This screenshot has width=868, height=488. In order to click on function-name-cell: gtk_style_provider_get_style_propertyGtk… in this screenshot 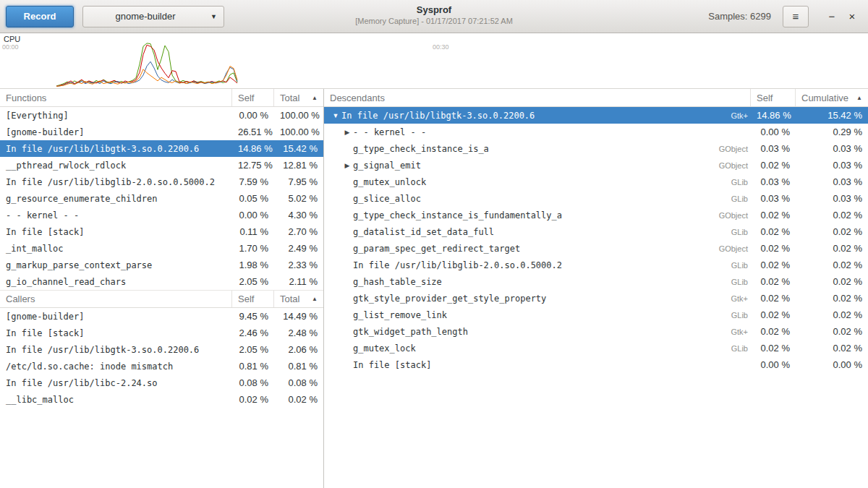, I will do `click(537, 299)`.